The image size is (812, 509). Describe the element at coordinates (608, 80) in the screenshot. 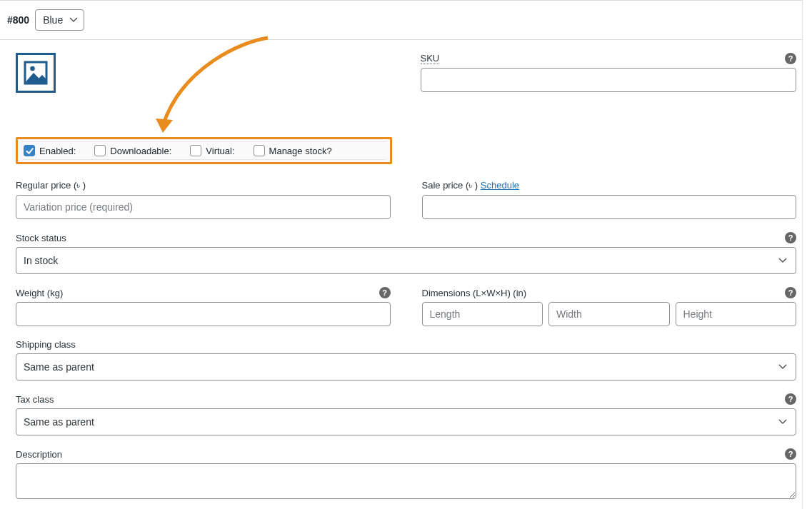

I see `sku-input` at that location.